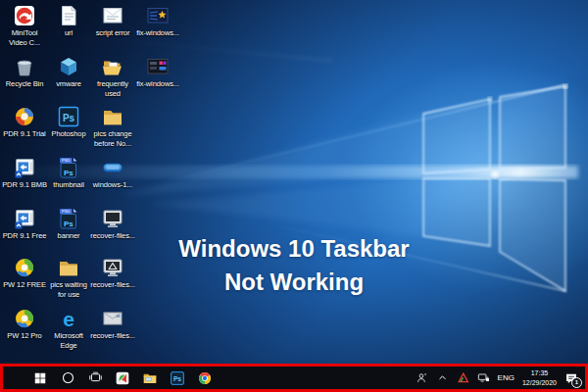 The width and height of the screenshot is (588, 392). What do you see at coordinates (177, 378) in the screenshot?
I see `photoshop-button` at bounding box center [177, 378].